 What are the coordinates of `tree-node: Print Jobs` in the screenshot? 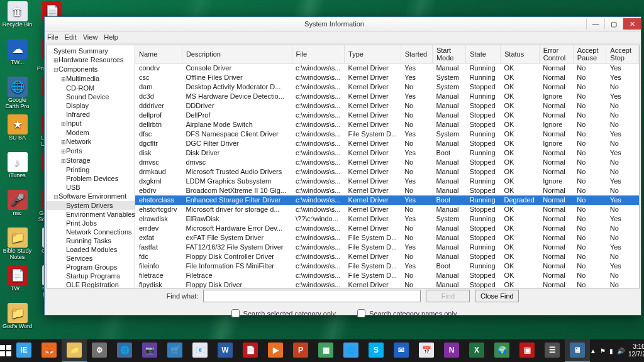 It's located at (91, 223).